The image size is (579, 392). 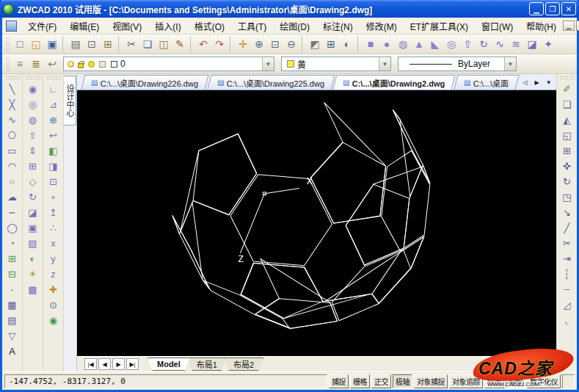 I want to click on publish-icon: ⊞, so click(x=108, y=44).